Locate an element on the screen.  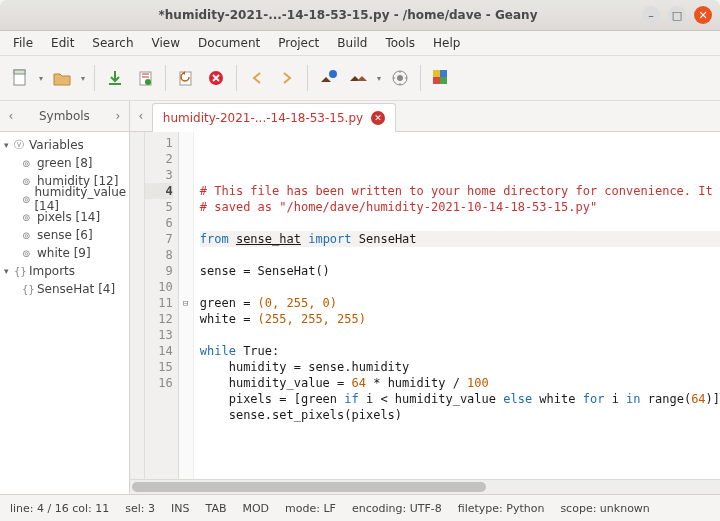
open-recent-dropdown: ▾ is located at coordinates (83, 78).